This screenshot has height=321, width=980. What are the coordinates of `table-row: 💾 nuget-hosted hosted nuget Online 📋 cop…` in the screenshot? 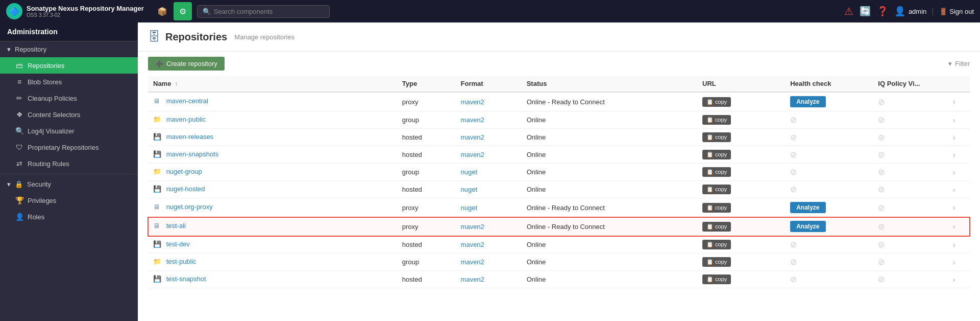 It's located at (559, 190).